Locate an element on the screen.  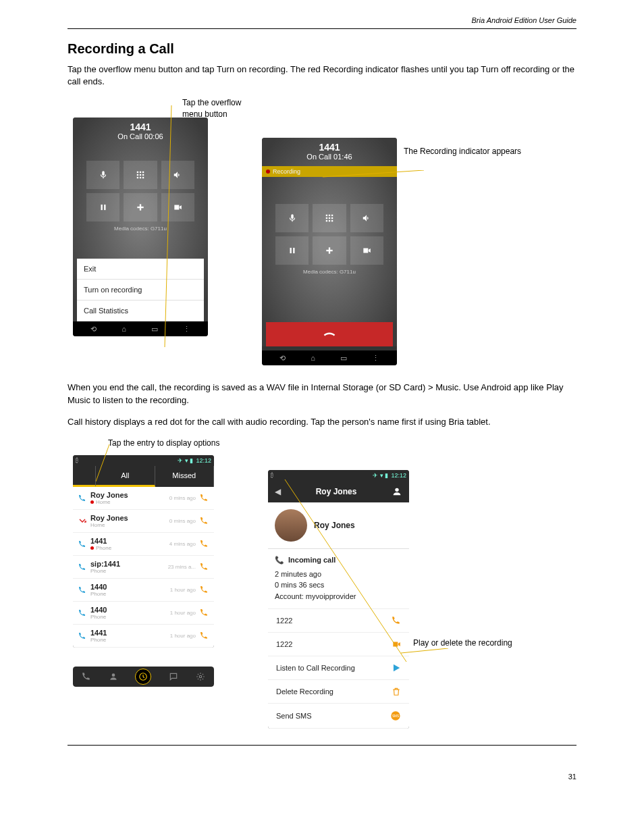
screenshot-call-recording: 1441 On Call 01:46 Recording Med is located at coordinates (329, 251).